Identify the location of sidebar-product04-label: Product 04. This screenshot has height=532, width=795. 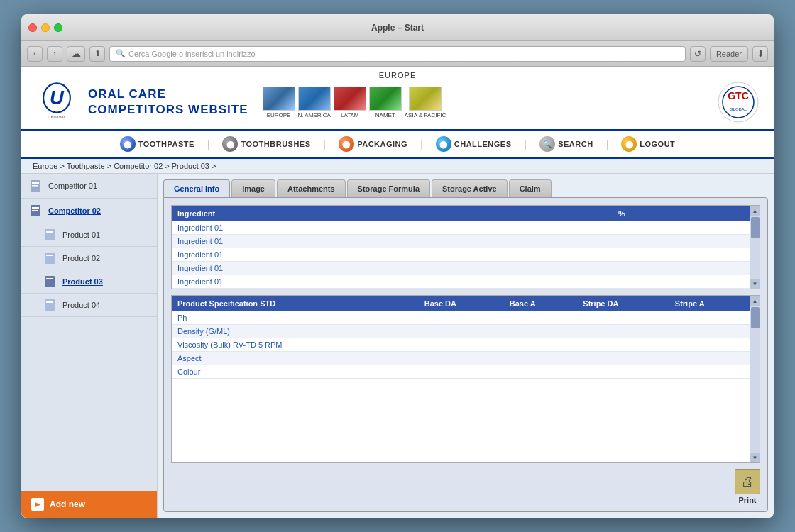
(81, 305).